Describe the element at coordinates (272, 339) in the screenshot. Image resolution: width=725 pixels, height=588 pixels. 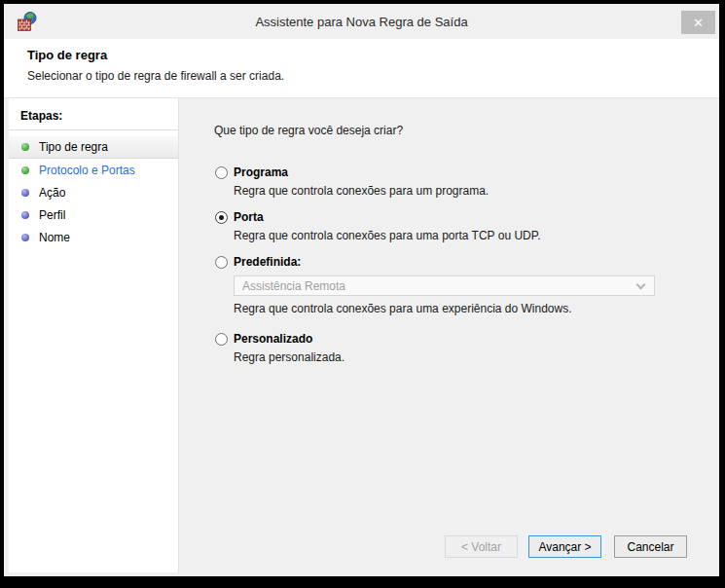
I see `option-label: Personalizado` at that location.